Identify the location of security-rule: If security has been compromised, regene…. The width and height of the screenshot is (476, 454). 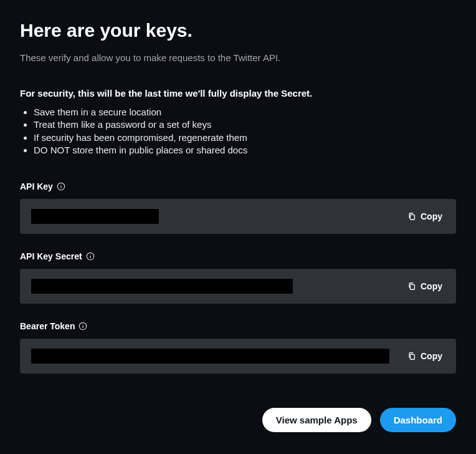
(245, 138).